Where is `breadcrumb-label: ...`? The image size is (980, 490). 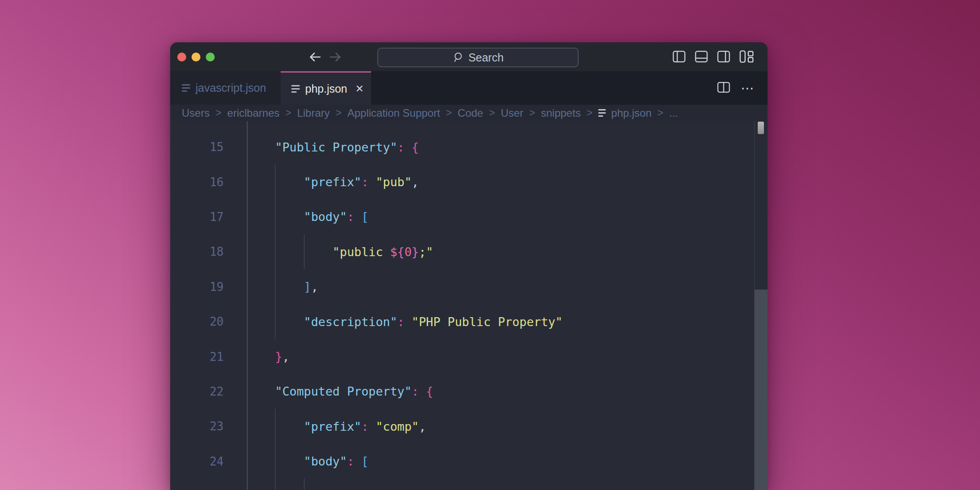 breadcrumb-label: ... is located at coordinates (674, 113).